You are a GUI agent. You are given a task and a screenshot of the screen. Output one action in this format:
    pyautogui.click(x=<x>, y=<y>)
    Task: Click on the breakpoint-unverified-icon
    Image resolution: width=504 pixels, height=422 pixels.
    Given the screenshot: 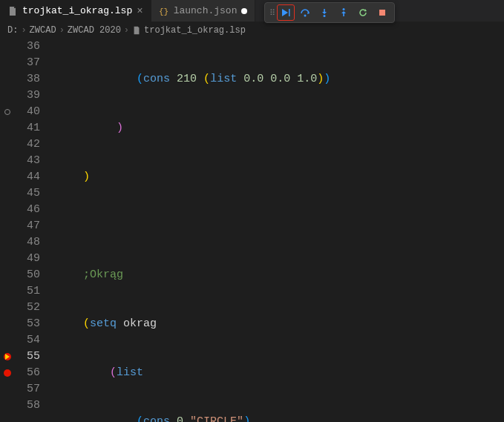 What is the action you would take?
    pyautogui.click(x=7, y=112)
    